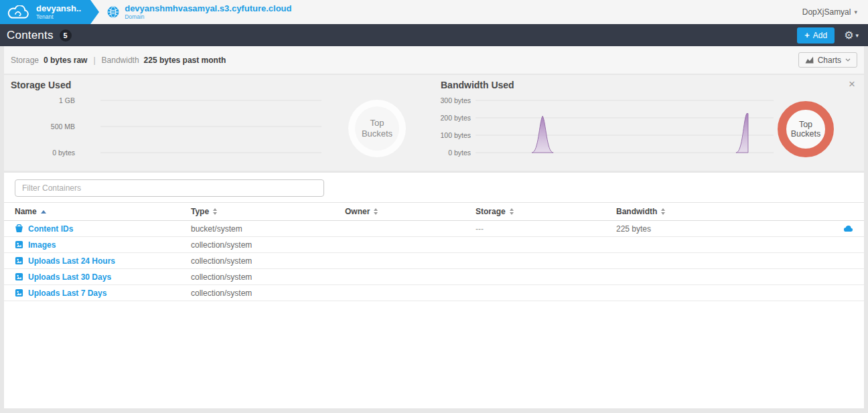  I want to click on table-row: Uploads Last 7 Dayscollection/system, so click(434, 293).